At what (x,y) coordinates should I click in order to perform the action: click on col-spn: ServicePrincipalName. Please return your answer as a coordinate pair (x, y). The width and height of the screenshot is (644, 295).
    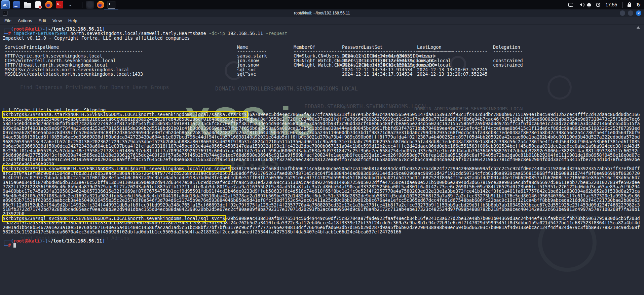
    Looking at the image, I should click on (32, 47).